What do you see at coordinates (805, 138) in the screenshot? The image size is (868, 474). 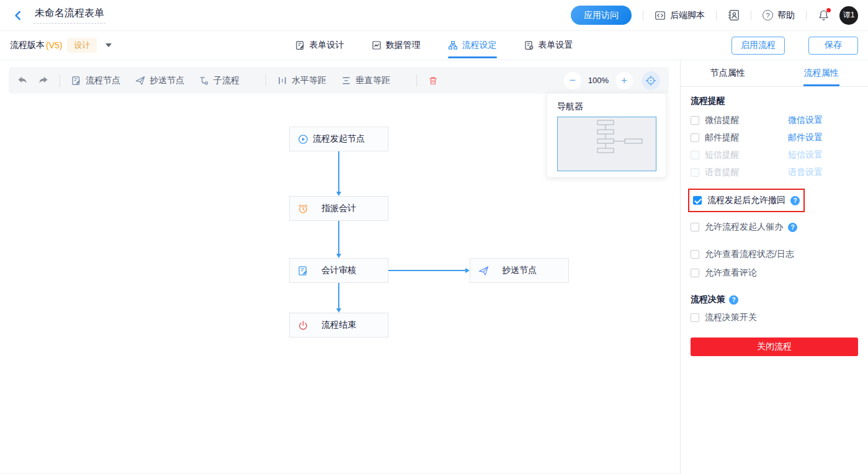 I see `email-settings-link: 邮件设置` at bounding box center [805, 138].